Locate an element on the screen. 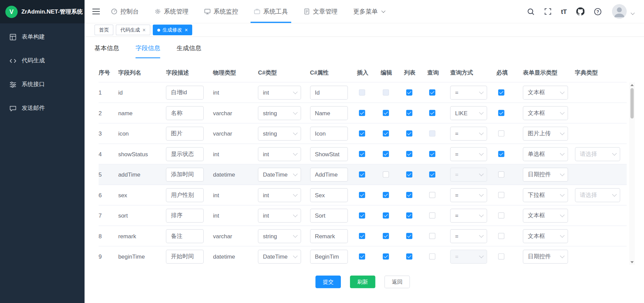 The image size is (644, 303). app-logo: V ZrAdmin.NET-管理系统 is located at coordinates (42, 12).